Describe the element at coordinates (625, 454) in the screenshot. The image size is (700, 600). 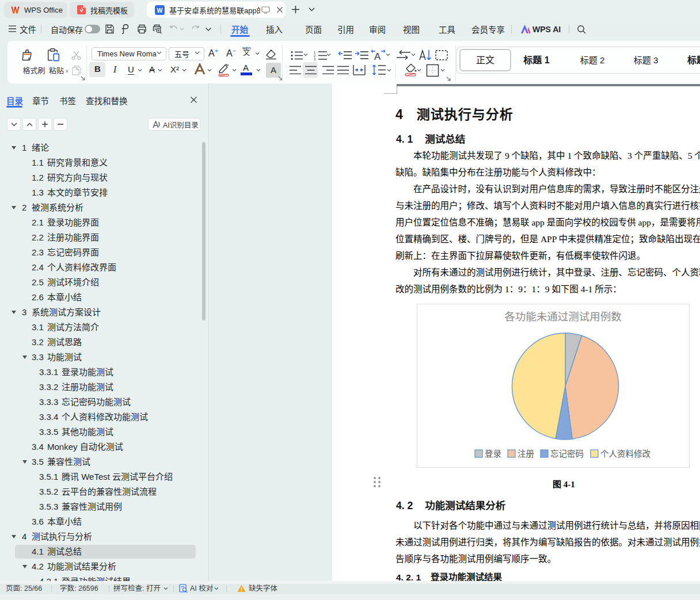
I see `svg-text: 个人资料修改` at that location.